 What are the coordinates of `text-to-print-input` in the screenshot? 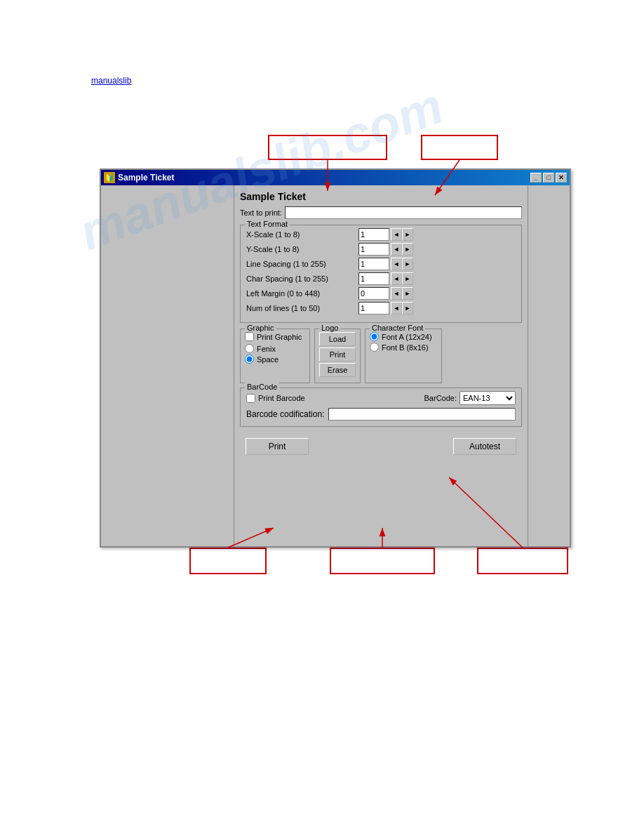 It's located at (403, 213).